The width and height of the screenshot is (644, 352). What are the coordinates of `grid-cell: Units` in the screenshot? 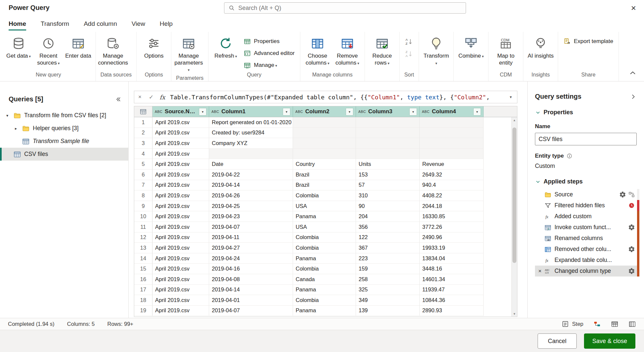 It's located at (388, 164).